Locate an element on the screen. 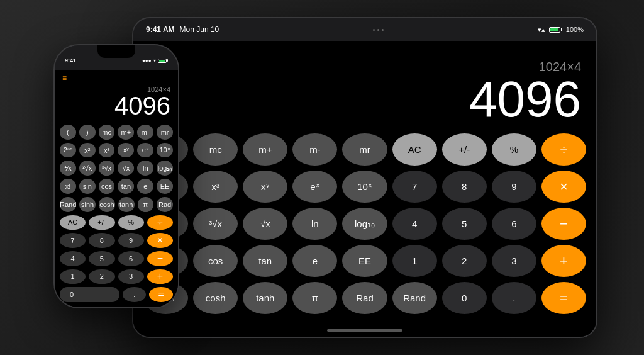 Image resolution: width=644 pixels, height=355 pixels. ipad-btn-ac: AC is located at coordinates (415, 150).